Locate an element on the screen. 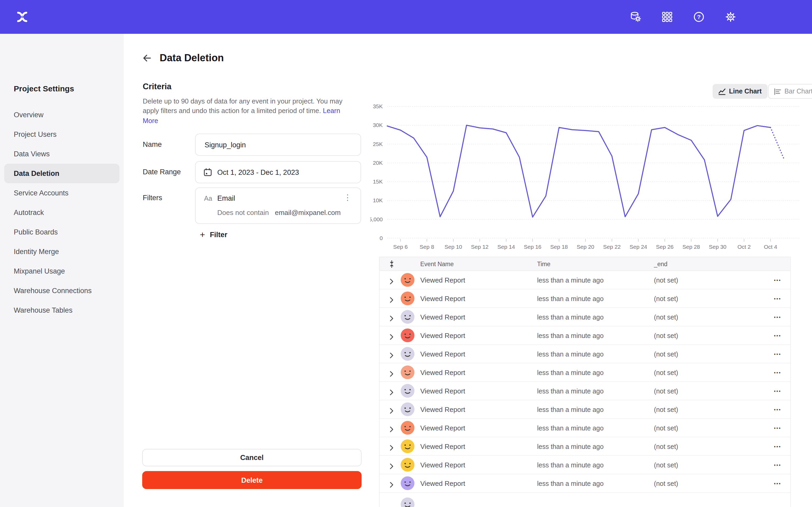 This screenshot has width=812, height=507. column-header-event-name: Event Name is located at coordinates (437, 264).